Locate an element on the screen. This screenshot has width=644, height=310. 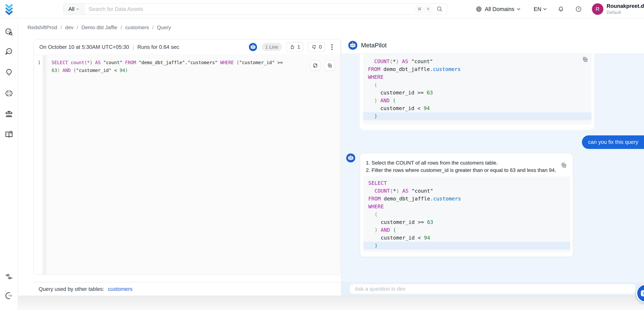
user-name: Rounakpreet.d is located at coordinates (625, 6).